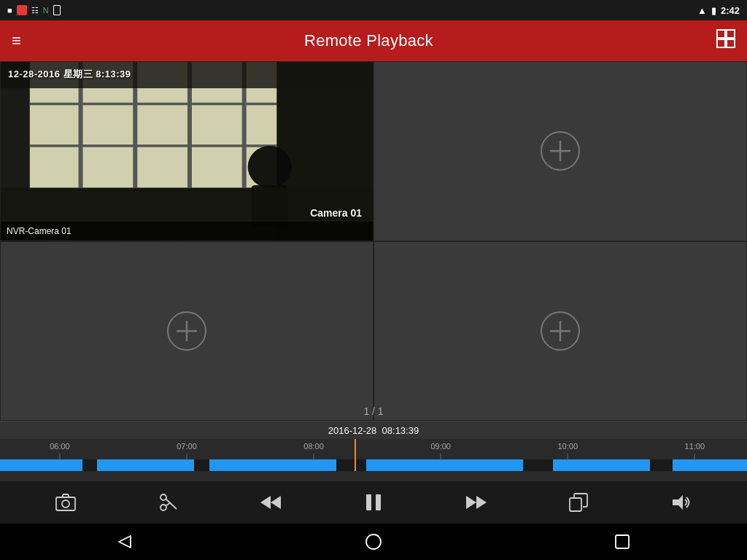  Describe the element at coordinates (719, 10) in the screenshot. I see `status-icons-right: ▲ ▮ 2:42` at that location.